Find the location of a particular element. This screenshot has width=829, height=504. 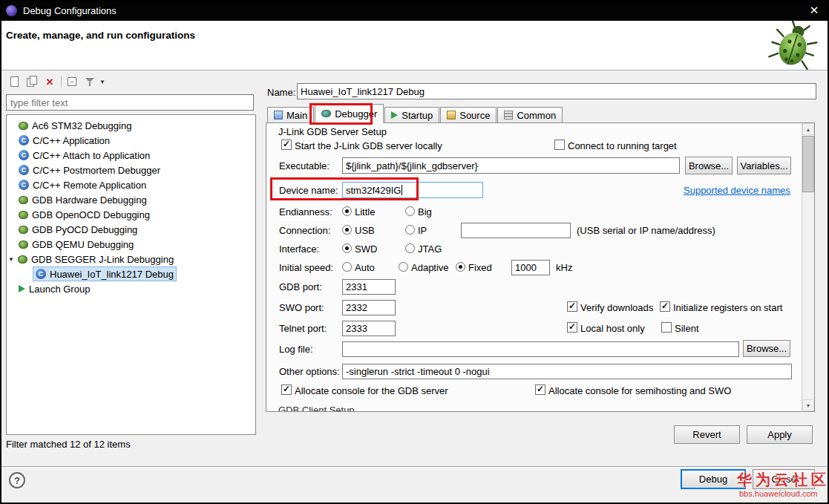

allocate-console-gdb-checkbox: ✓ is located at coordinates (286, 390).